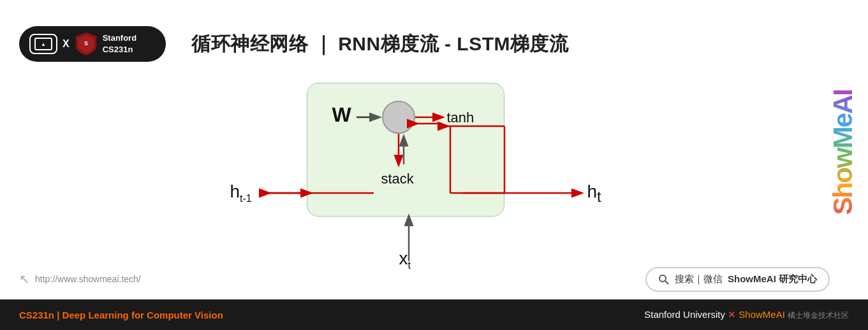  I want to click on label-xt: xt, so click(405, 260).